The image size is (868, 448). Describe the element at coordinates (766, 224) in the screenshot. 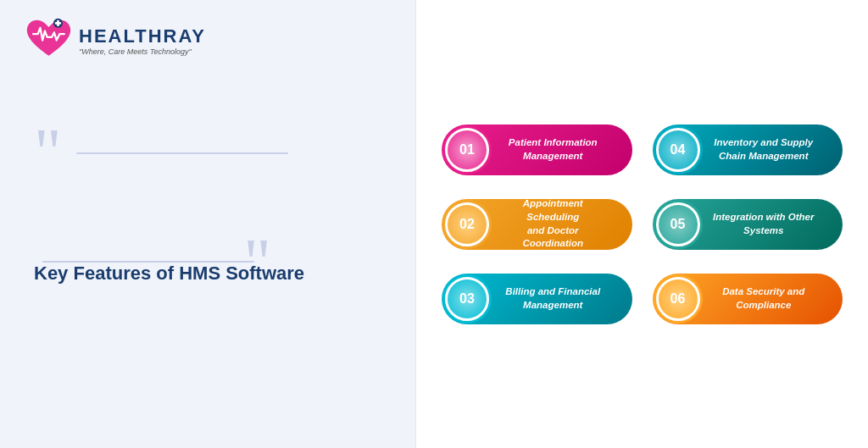

I see `feature-label-05: Integration with OtherSystems` at that location.